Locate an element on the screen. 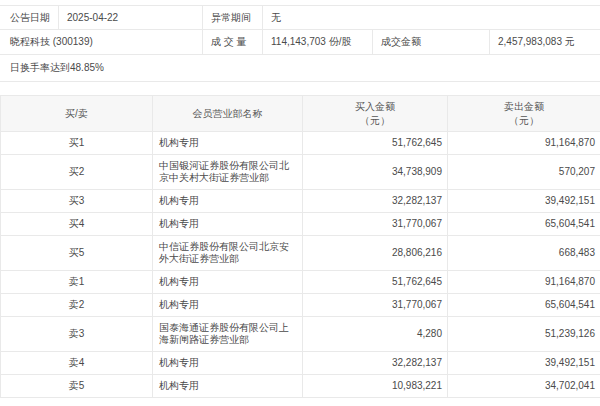 This screenshot has width=600, height=406. table-row: 卖4机构专用32,282,13739,492,151 is located at coordinates (300, 364).